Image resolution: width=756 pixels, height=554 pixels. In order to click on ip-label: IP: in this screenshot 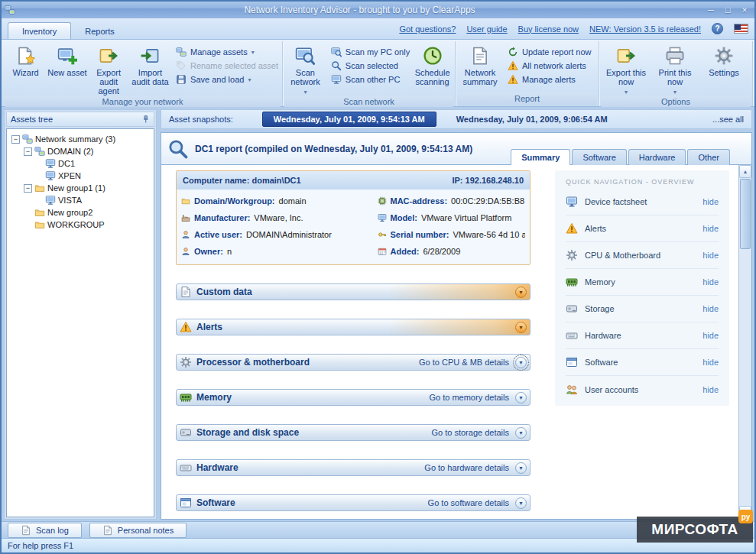, I will do `click(457, 180)`.